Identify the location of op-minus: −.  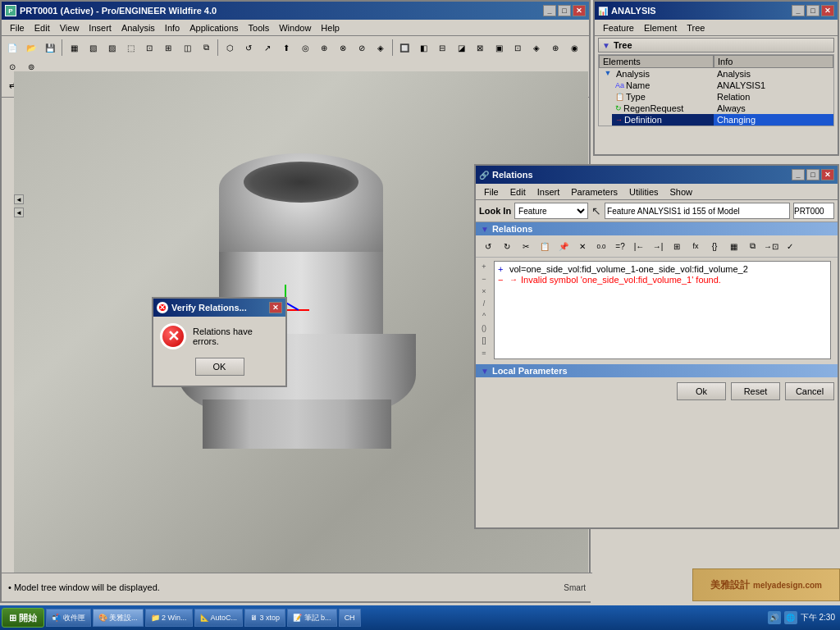
(484, 279).